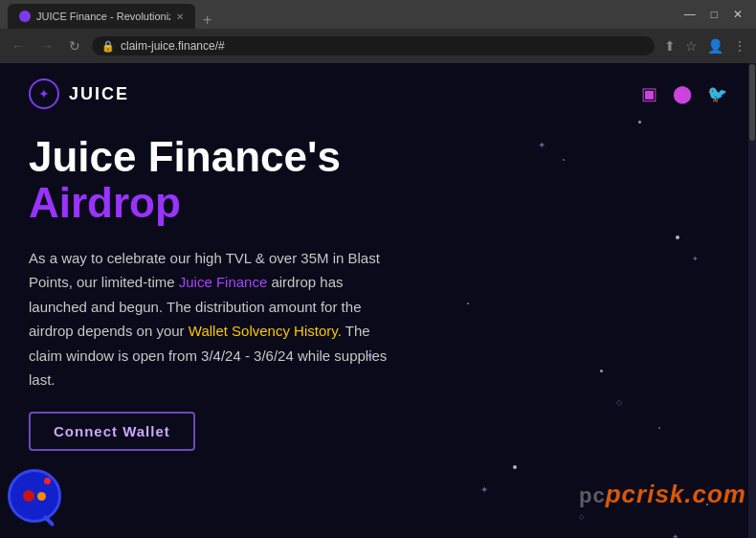 The image size is (756, 538). What do you see at coordinates (103, 16) in the screenshot?
I see `tab-title: JUICE Finance - Revolutionizing ...` at bounding box center [103, 16].